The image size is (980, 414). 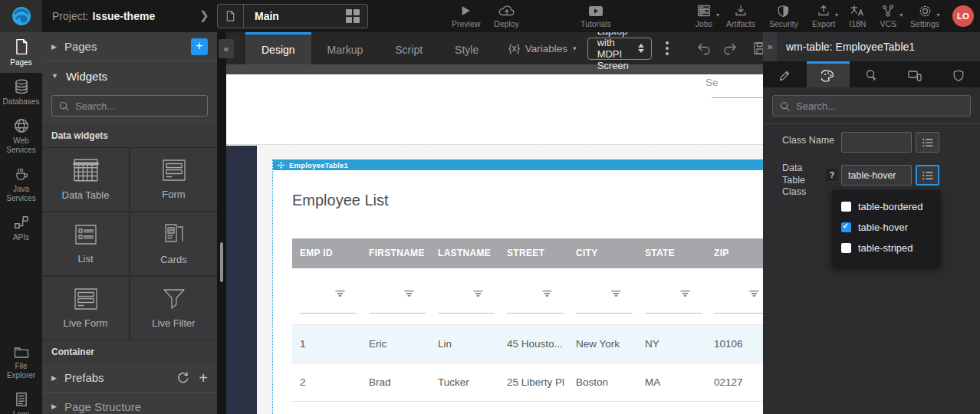 I want to click on security-menu: Security, so click(x=784, y=16).